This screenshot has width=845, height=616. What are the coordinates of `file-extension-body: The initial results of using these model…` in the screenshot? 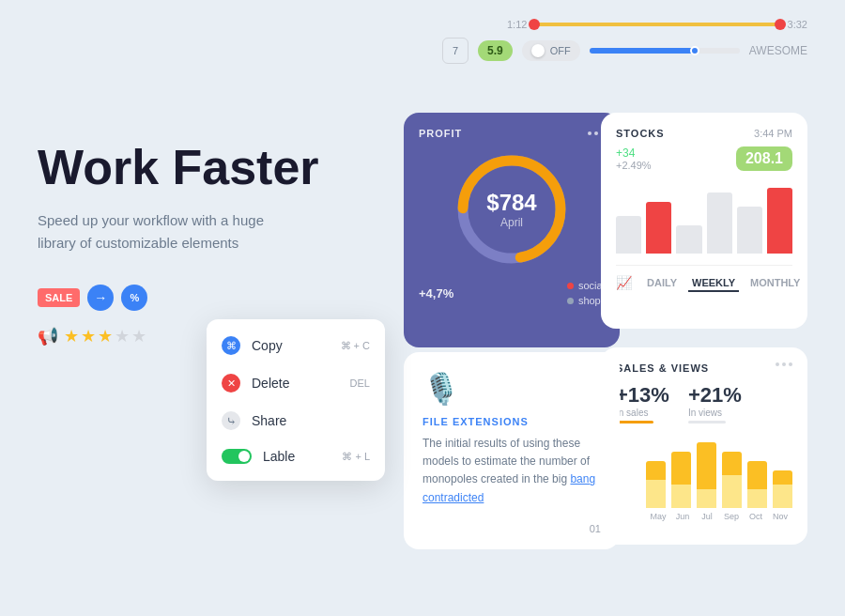 It's located at (512, 471).